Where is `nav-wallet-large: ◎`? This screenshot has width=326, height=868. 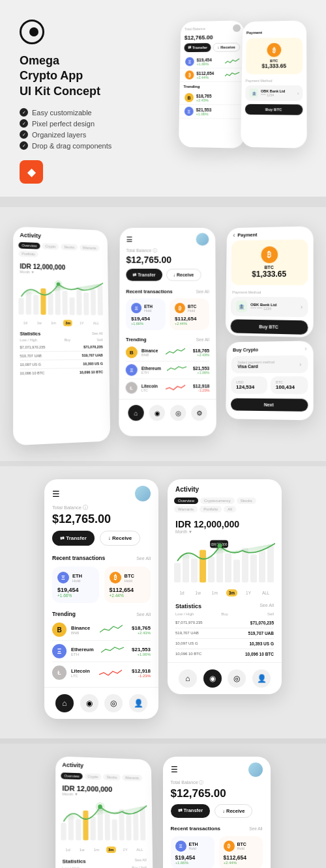
nav-wallet-large: ◎ is located at coordinates (113, 703).